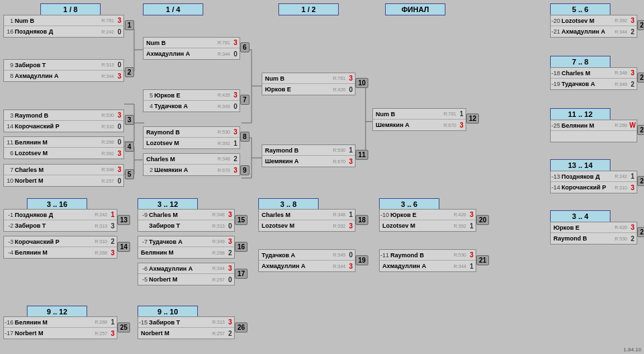  I want to click on player-row: Raymond B R:530 1, so click(309, 150).